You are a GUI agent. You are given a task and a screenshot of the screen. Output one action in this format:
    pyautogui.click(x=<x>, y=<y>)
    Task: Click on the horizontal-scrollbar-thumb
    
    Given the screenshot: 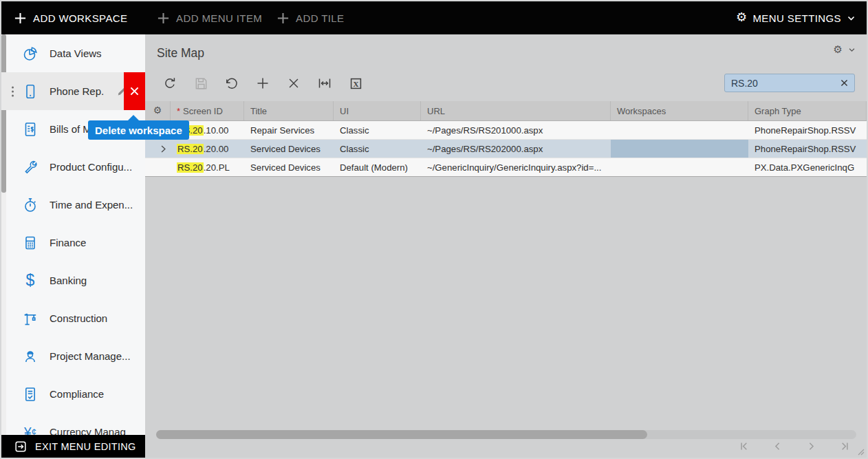 What is the action you would take?
    pyautogui.click(x=402, y=435)
    